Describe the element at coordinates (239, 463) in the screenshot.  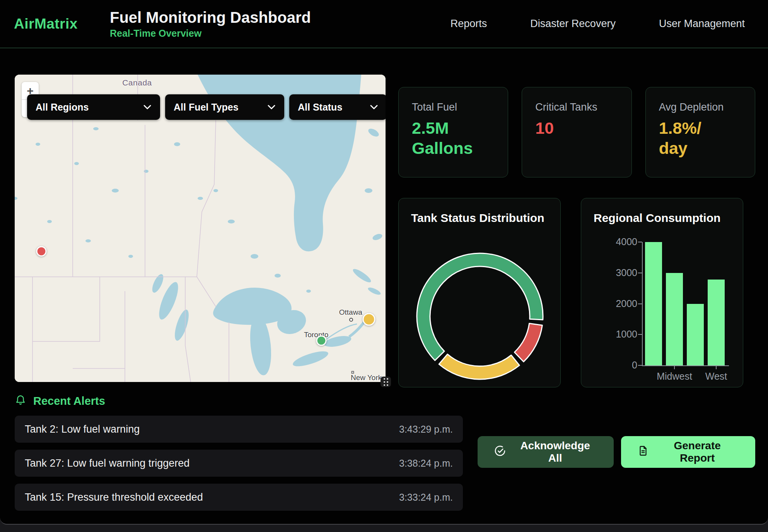
I see `alert-row: Tank 27: Low fuel warning triggered3:38:…` at that location.